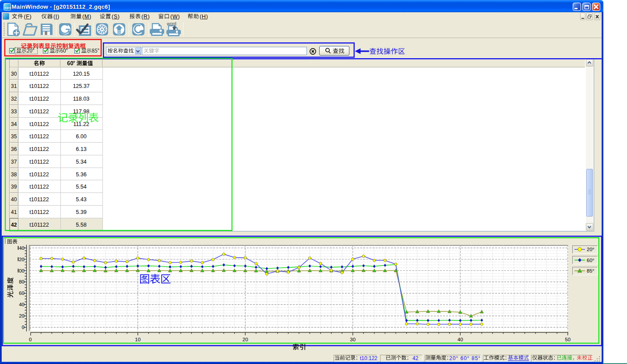  Describe the element at coordinates (590, 260) in the screenshot. I see `svg-text: 60°` at that location.